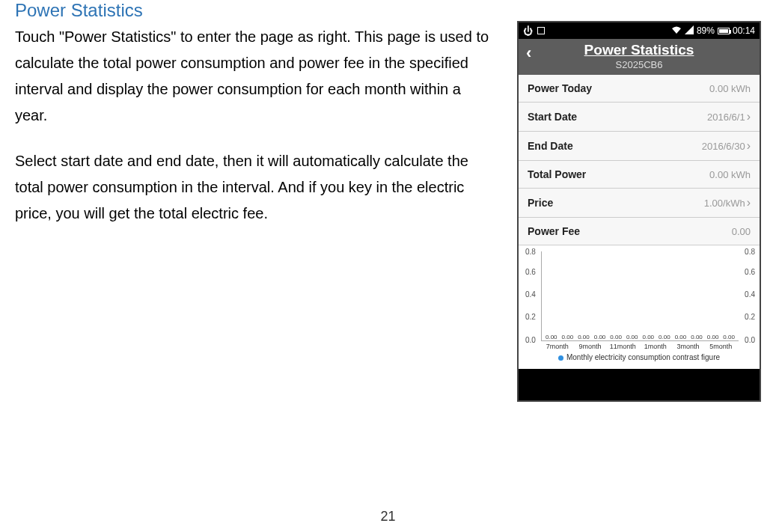  Describe the element at coordinates (554, 231) in the screenshot. I see `row-label: Power Fee` at that location.